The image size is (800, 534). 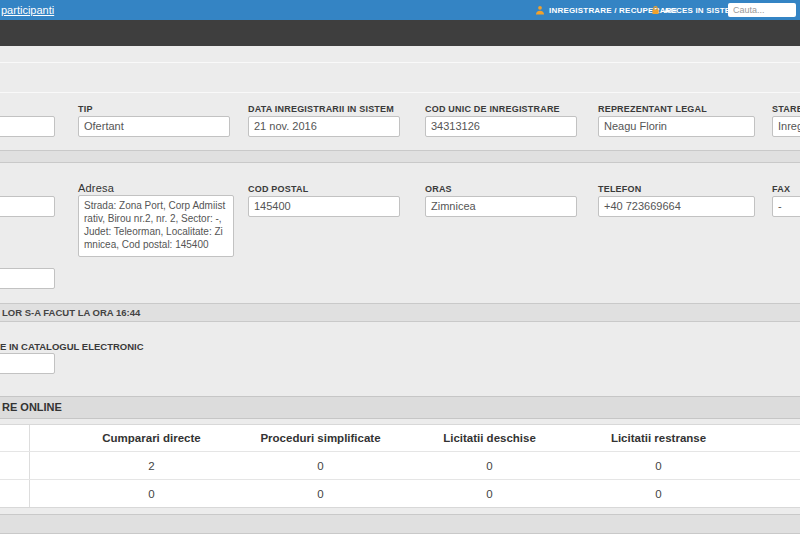 I want to click on oras-label: ORAS, so click(x=438, y=189).